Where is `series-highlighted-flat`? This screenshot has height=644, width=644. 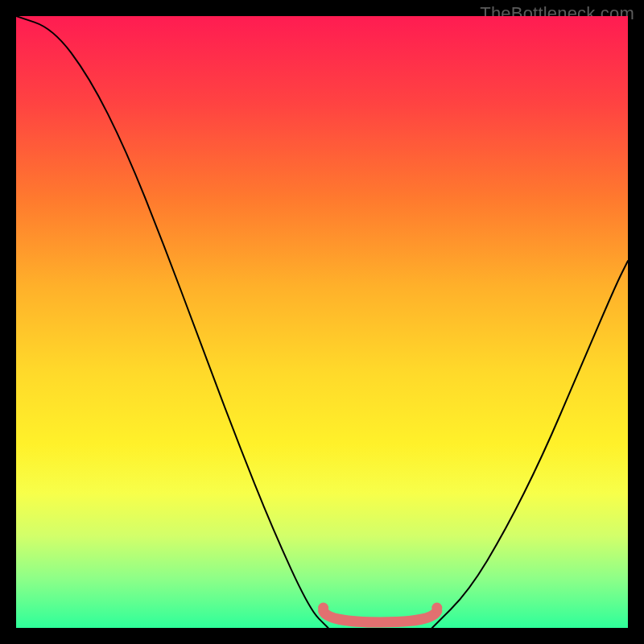
series-highlighted-flat is located at coordinates (380, 617).